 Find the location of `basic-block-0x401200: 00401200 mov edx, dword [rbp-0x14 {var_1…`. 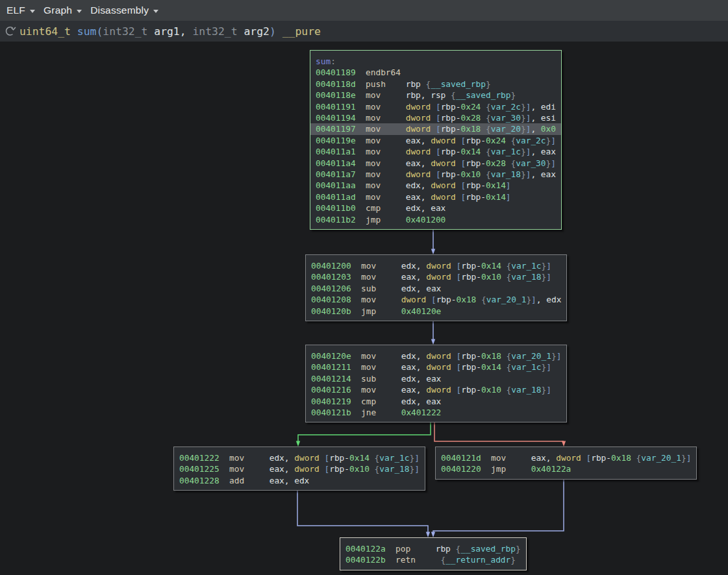

basic-block-0x401200: 00401200 mov edx, dword [rbp-0x14 {var_1… is located at coordinates (436, 288).